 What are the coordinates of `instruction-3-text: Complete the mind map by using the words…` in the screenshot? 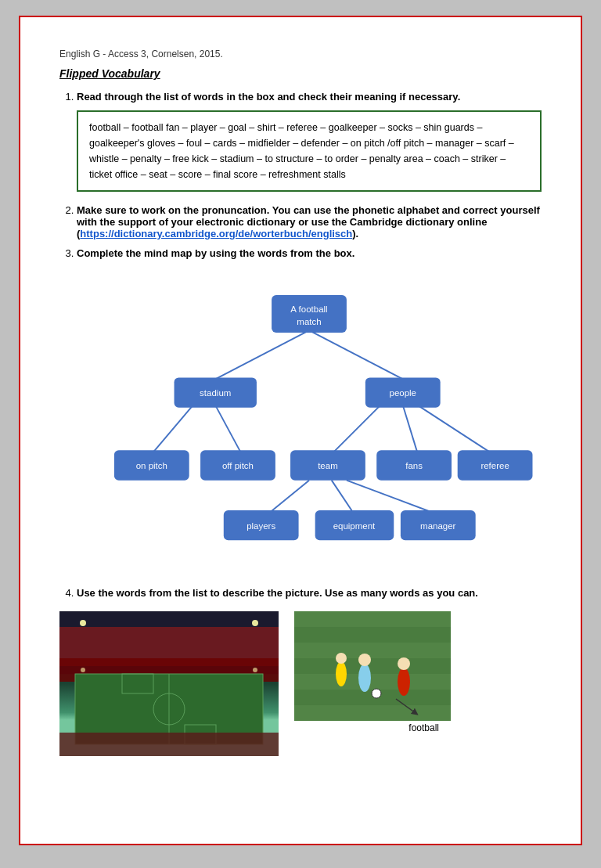 It's located at (216, 254).